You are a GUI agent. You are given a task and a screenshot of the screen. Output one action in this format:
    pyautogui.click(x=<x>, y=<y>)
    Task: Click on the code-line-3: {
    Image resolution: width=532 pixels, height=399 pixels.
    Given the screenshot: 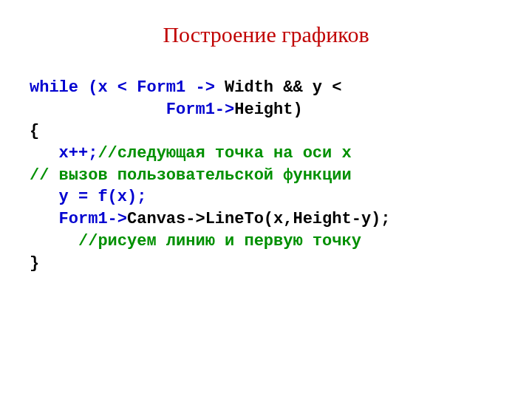 What is the action you would take?
    pyautogui.click(x=34, y=132)
    